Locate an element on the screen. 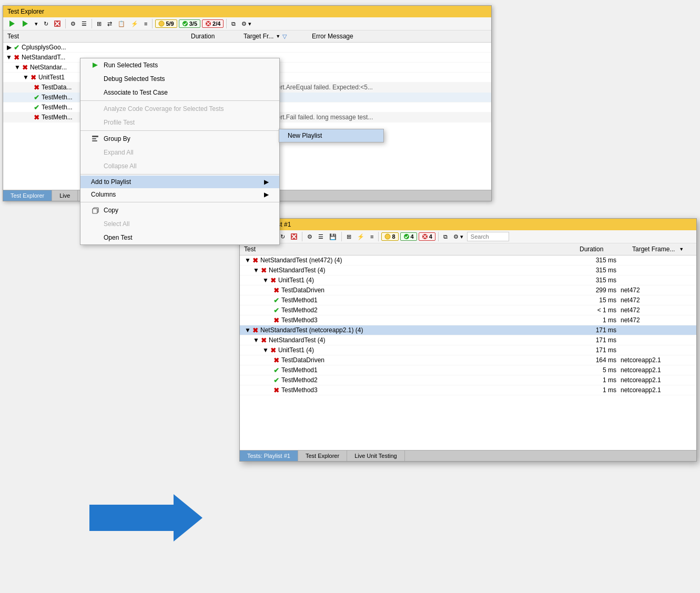 The width and height of the screenshot is (700, 593). pl-save-btn: 💾 is located at coordinates (333, 237).